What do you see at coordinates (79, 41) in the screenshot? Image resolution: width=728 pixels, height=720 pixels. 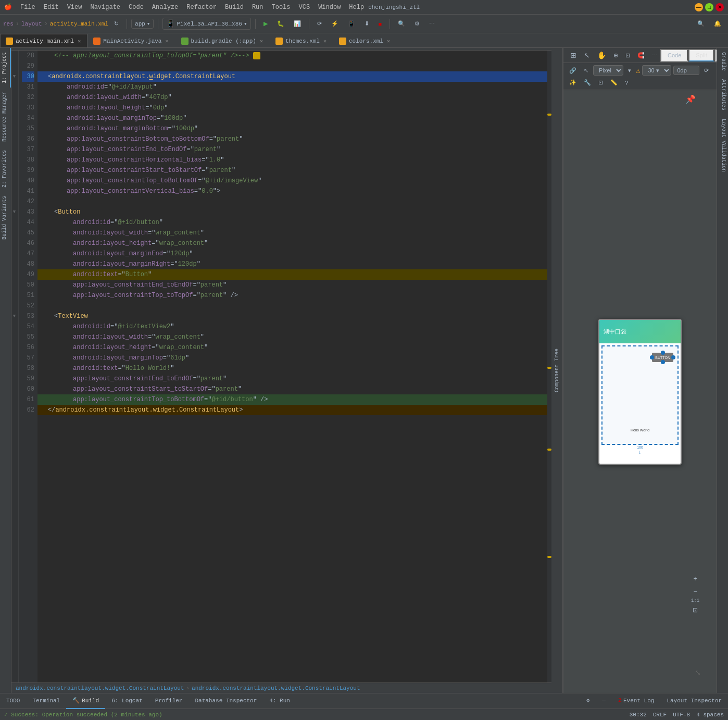 I see `tab-close-activity-main: ✕` at bounding box center [79, 41].